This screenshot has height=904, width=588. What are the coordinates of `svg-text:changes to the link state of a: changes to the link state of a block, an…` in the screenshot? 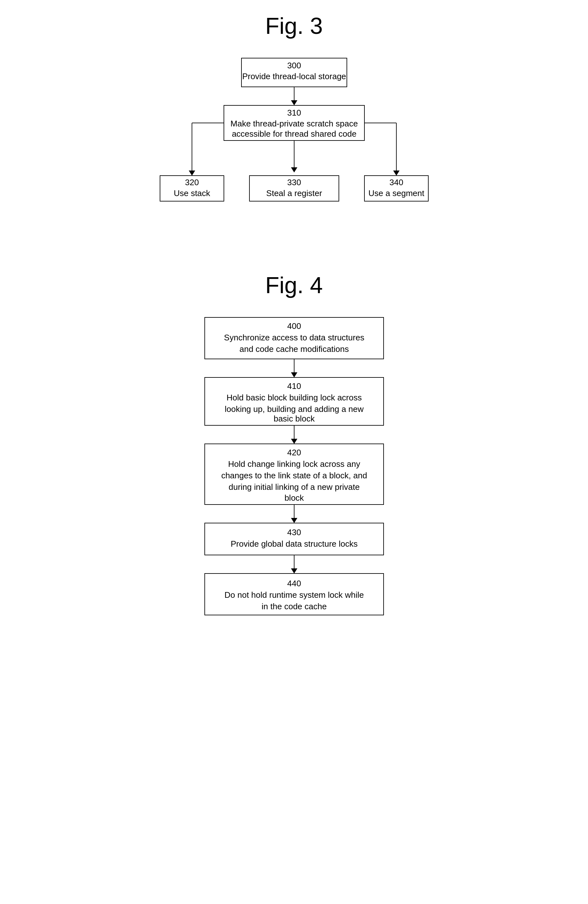 It's located at (294, 476).